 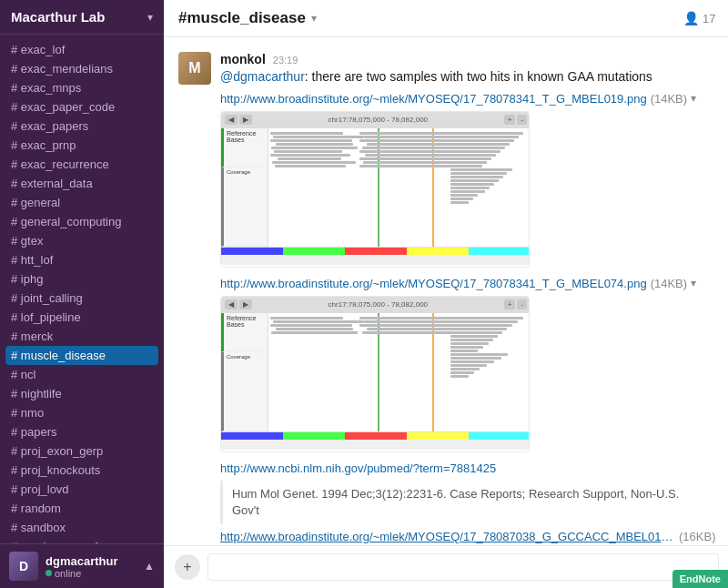 What do you see at coordinates (195, 68) in the screenshot?
I see `avatar-image: M` at bounding box center [195, 68].